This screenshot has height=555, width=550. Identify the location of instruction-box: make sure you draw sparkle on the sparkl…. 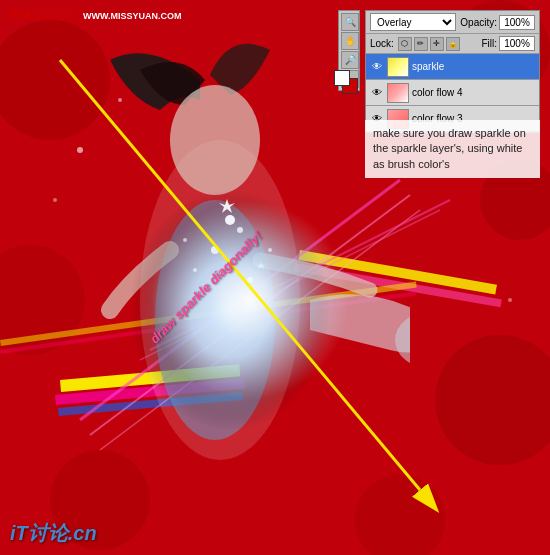
(452, 149).